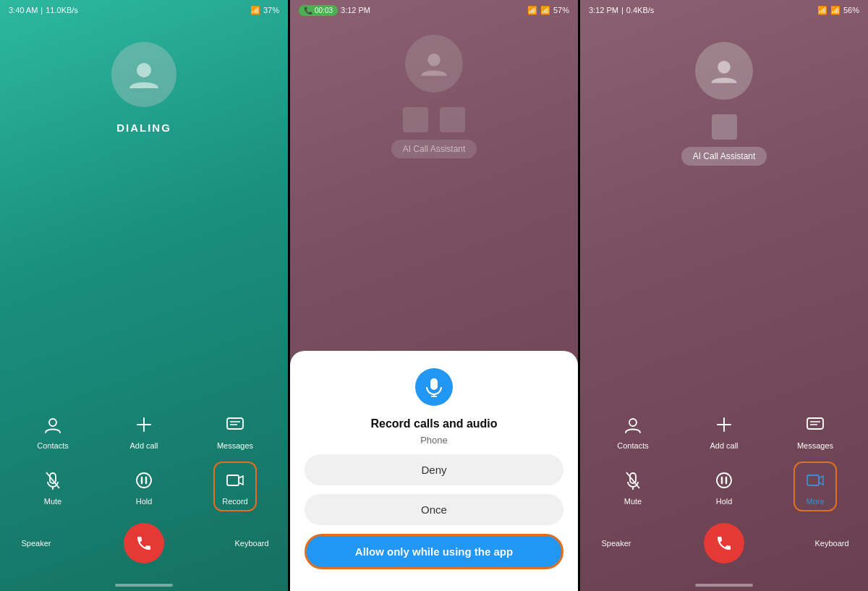  I want to click on time-3: 3:12 PM, so click(603, 10).